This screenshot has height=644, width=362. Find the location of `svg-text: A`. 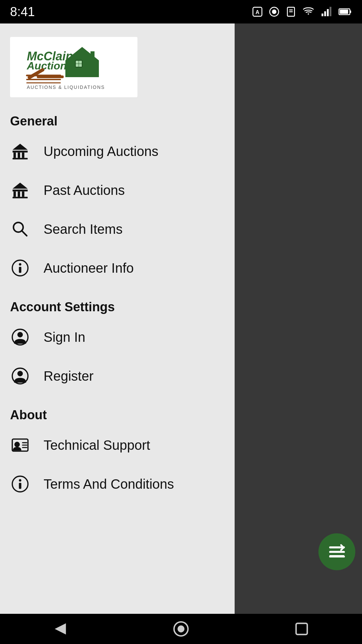

svg-text: A is located at coordinates (257, 12).